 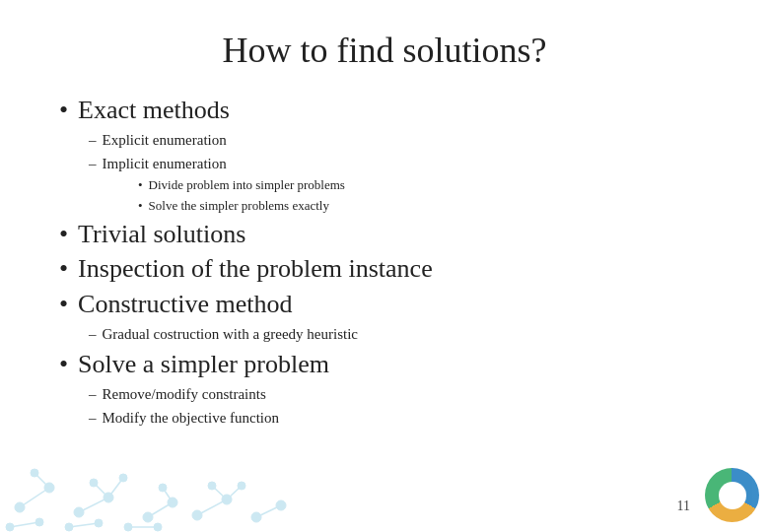 I want to click on remove-text: Remove/modify constraints, so click(x=184, y=394).